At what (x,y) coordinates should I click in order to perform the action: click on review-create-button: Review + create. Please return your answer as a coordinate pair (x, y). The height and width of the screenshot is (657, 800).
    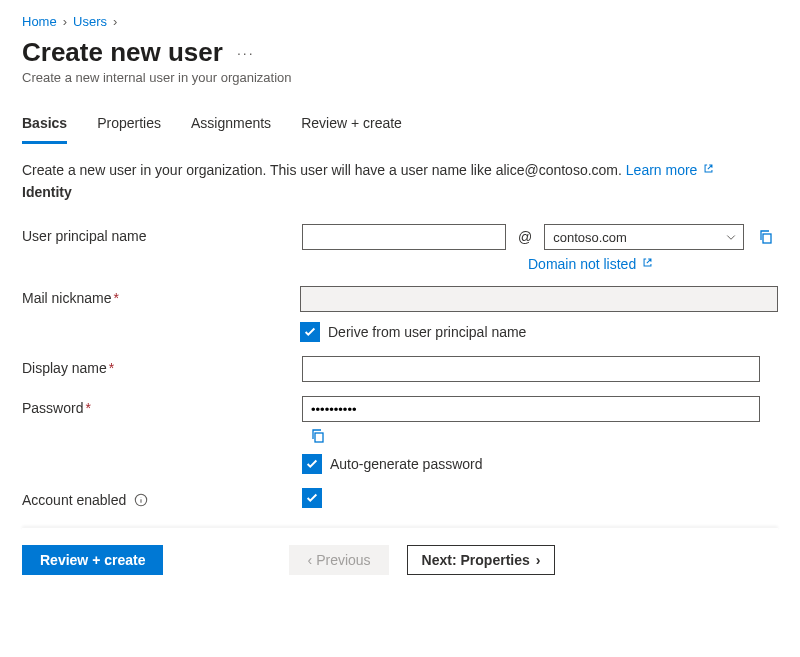
    Looking at the image, I should click on (92, 560).